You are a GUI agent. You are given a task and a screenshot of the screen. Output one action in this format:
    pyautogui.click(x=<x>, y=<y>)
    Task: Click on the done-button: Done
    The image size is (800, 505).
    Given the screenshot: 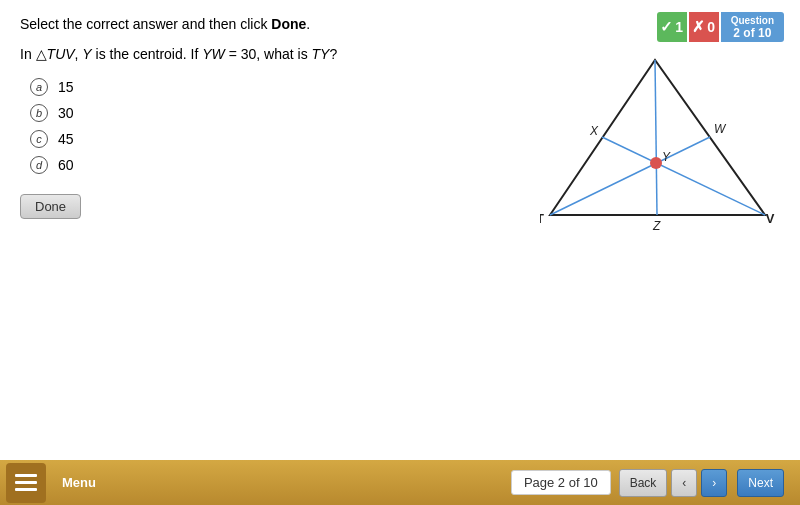 What is the action you would take?
    pyautogui.click(x=50, y=206)
    